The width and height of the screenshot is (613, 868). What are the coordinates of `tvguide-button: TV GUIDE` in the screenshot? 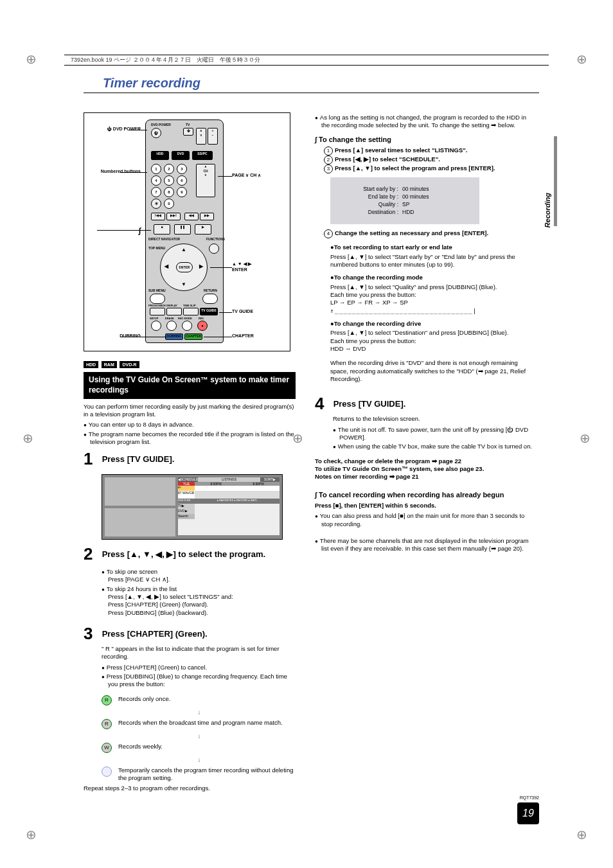 It's located at (209, 312).